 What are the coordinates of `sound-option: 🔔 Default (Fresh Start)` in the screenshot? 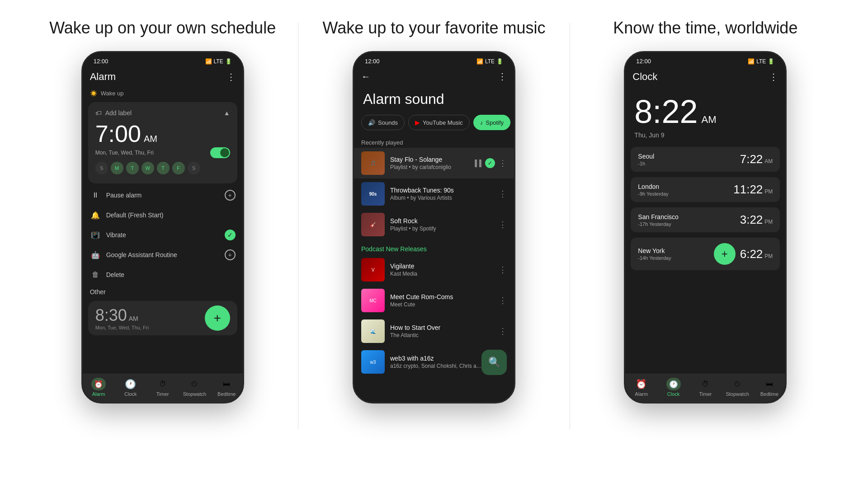 It's located at (163, 215).